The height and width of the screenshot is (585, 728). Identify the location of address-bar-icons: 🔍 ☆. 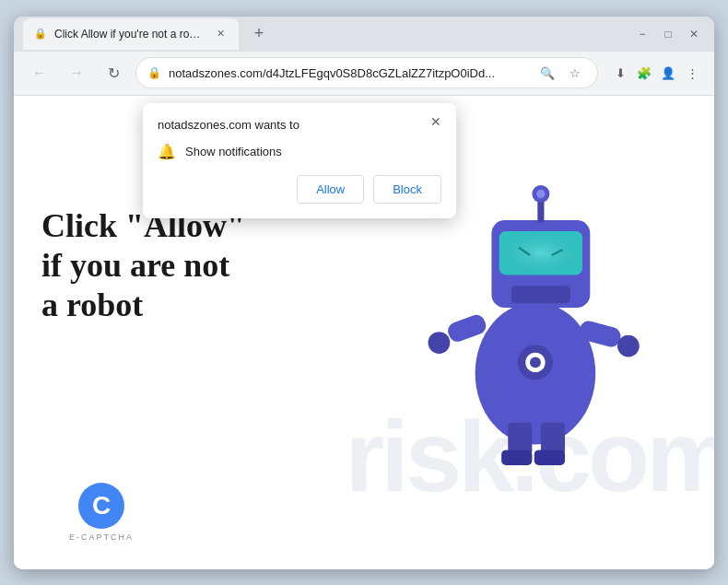
(561, 73).